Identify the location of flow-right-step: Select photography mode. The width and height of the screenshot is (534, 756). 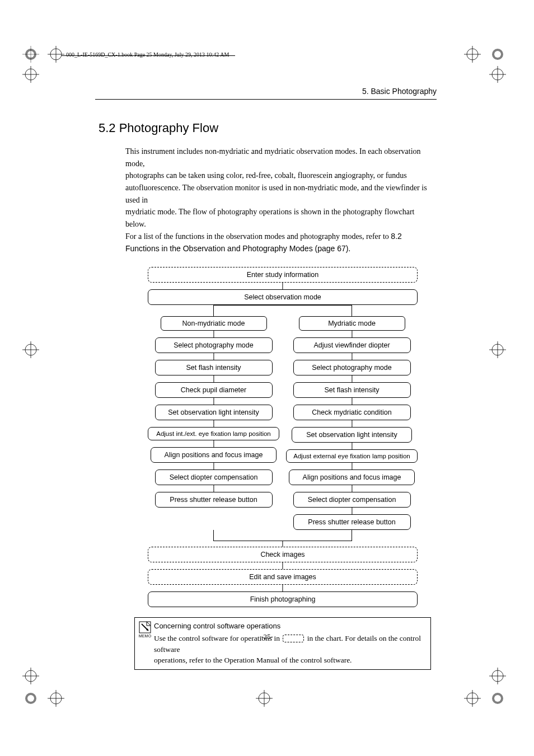
(352, 368).